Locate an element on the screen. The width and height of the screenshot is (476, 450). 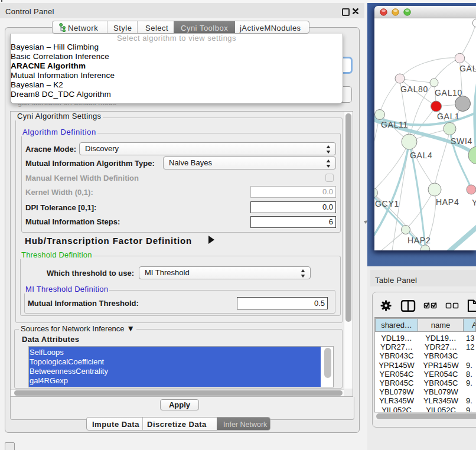
svg-text: YJ is located at coordinates (474, 203).